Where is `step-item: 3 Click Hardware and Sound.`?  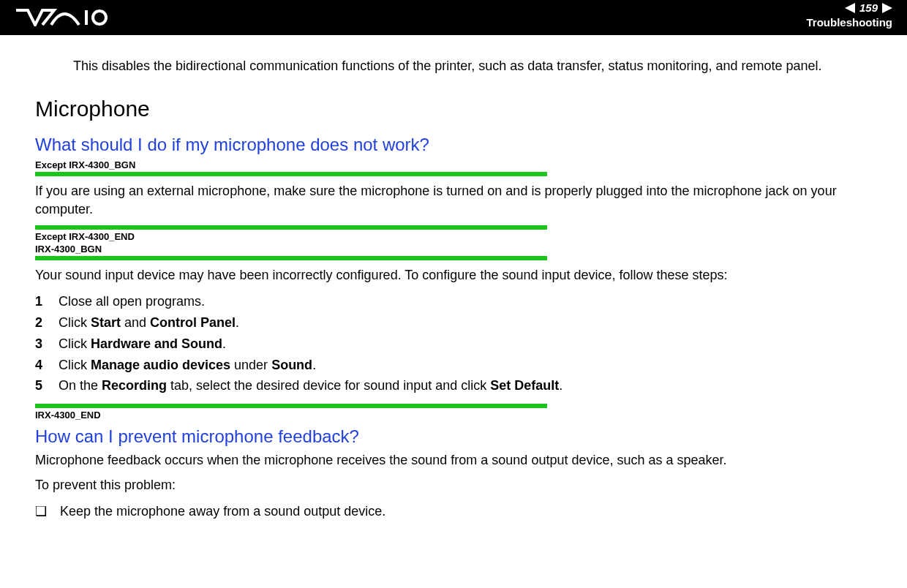 step-item: 3 Click Hardware and Sound. is located at coordinates (454, 344).